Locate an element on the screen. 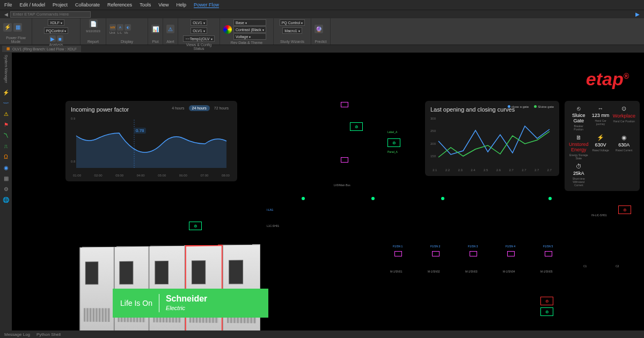 The width and height of the screenshot is (644, 338). mode-icon: ▦ is located at coordinates (18, 27).